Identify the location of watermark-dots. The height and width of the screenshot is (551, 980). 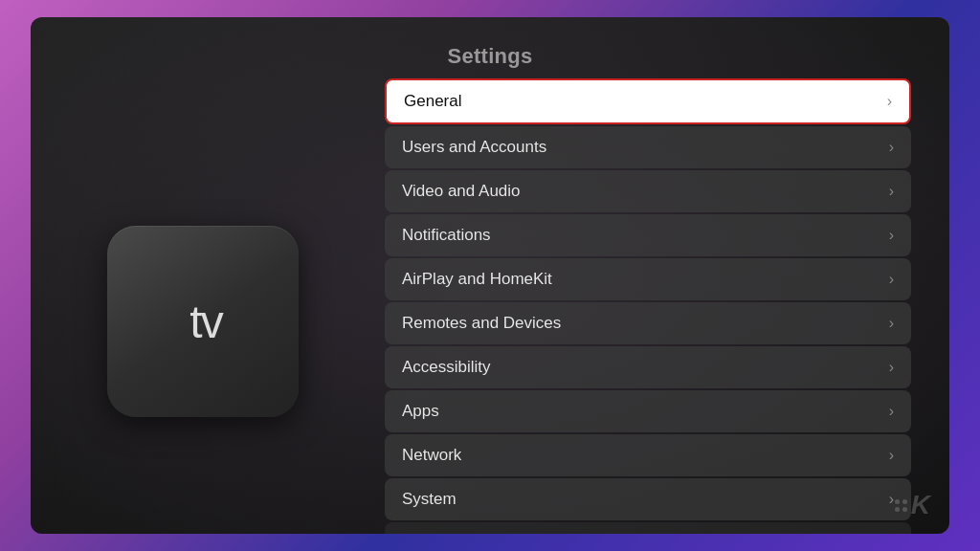
(902, 505).